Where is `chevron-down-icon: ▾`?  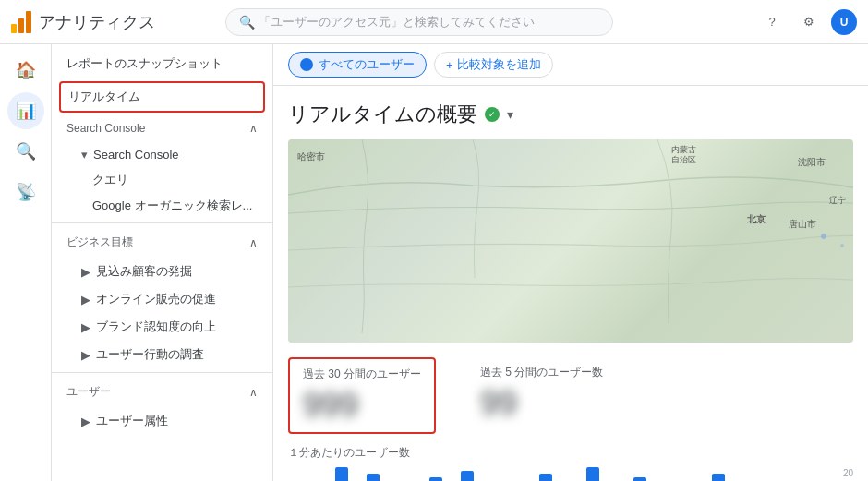 chevron-down-icon: ▾ is located at coordinates (510, 114).